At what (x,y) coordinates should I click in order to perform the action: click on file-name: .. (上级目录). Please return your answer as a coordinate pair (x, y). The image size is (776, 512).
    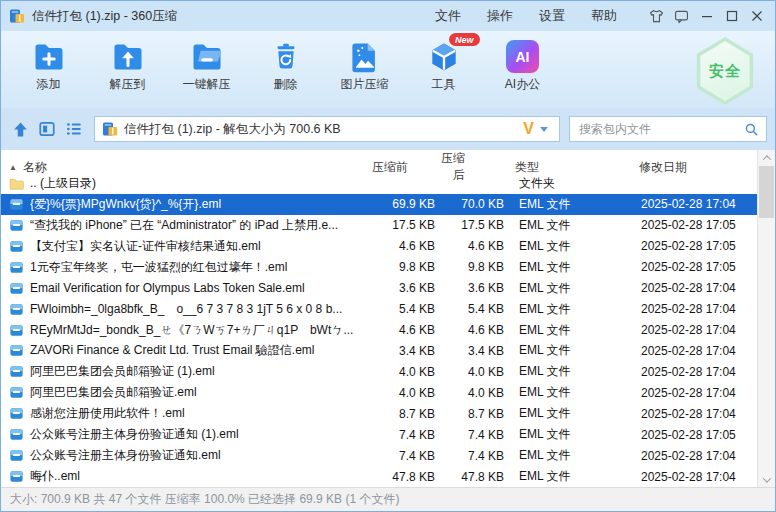
    Looking at the image, I should click on (63, 184).